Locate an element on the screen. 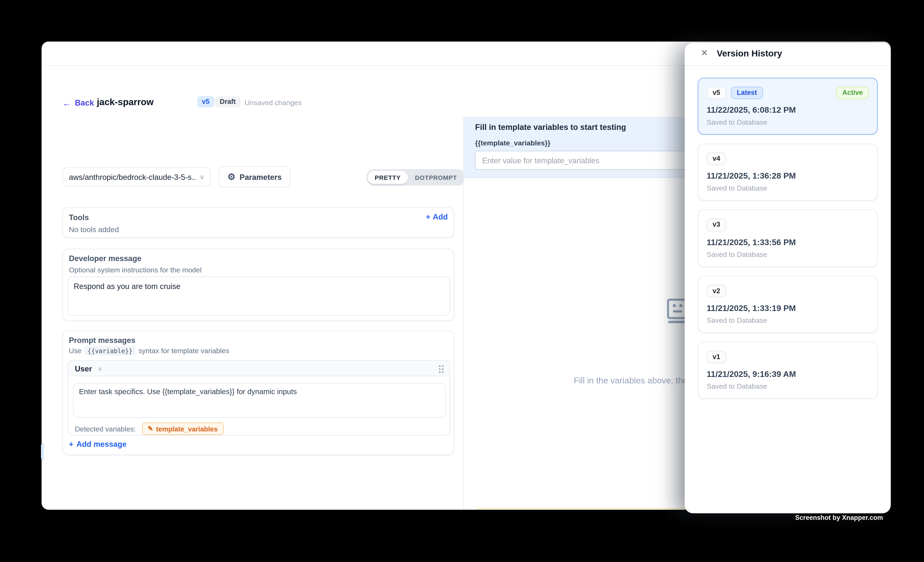 Image resolution: width=924 pixels, height=562 pixels. back-label: Back is located at coordinates (84, 103).